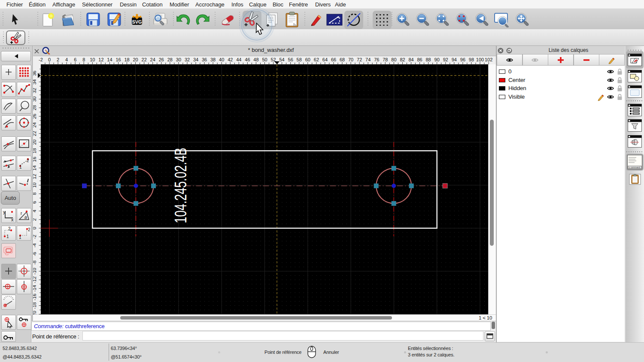  What do you see at coordinates (256, 60) in the screenshot?
I see `svg-text: 48` at bounding box center [256, 60].